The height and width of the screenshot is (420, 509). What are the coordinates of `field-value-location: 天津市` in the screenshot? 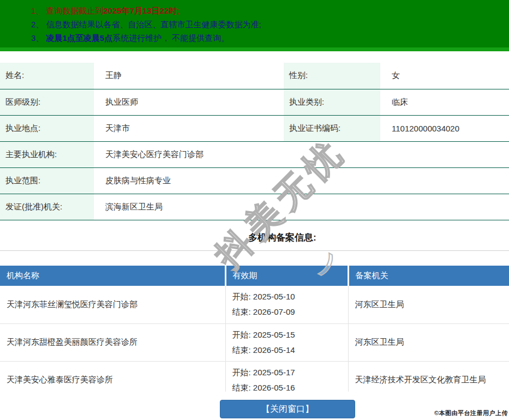 It's located at (189, 128).